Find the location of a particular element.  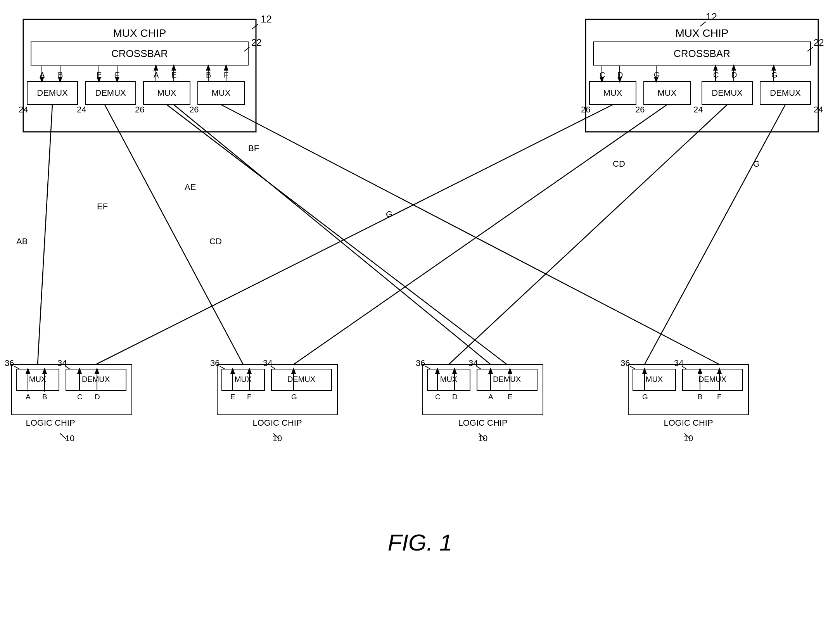

figure-label: FIG. 1 is located at coordinates (420, 543).